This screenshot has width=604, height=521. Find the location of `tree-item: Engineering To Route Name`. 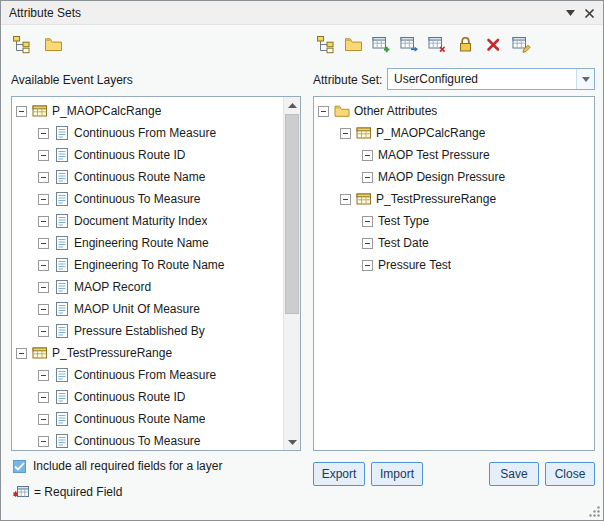

tree-item: Engineering To Route Name is located at coordinates (148, 265).